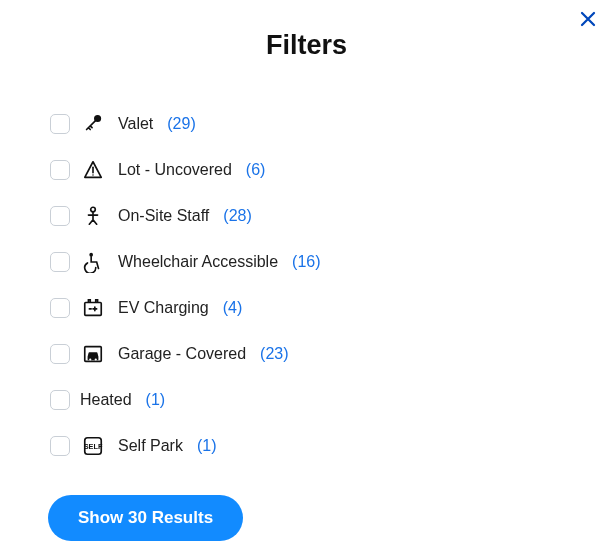 The height and width of the screenshot is (550, 613). I want to click on page-title: Filters, so click(306, 46).